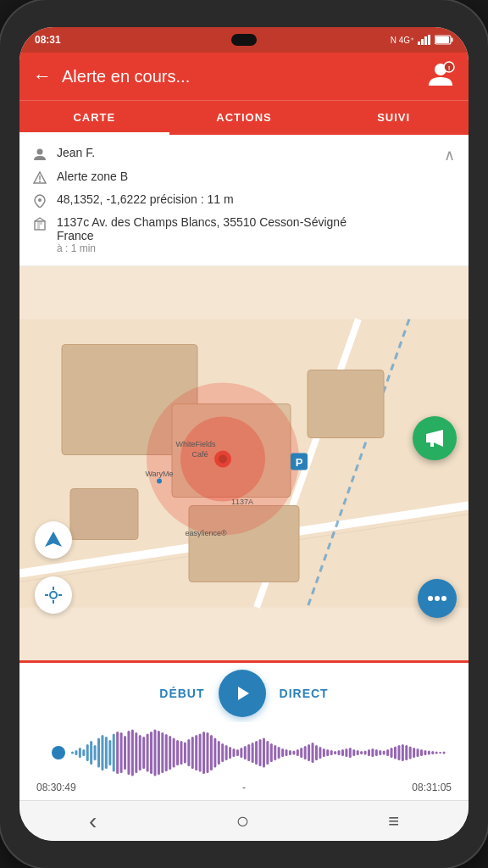  Describe the element at coordinates (95, 118) in the screenshot. I see `tab-carte: CARTE` at that location.